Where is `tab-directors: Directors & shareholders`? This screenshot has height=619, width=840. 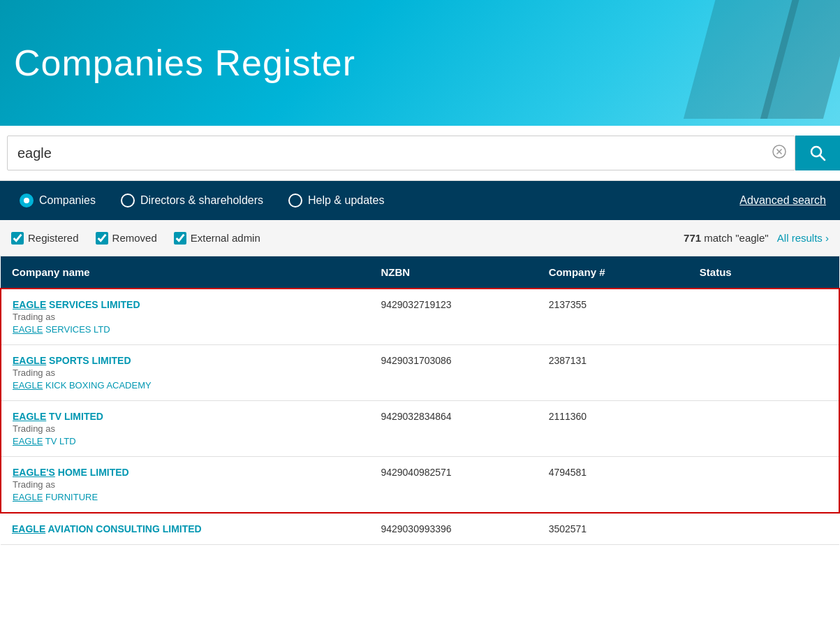 tab-directors: Directors & shareholders is located at coordinates (192, 201).